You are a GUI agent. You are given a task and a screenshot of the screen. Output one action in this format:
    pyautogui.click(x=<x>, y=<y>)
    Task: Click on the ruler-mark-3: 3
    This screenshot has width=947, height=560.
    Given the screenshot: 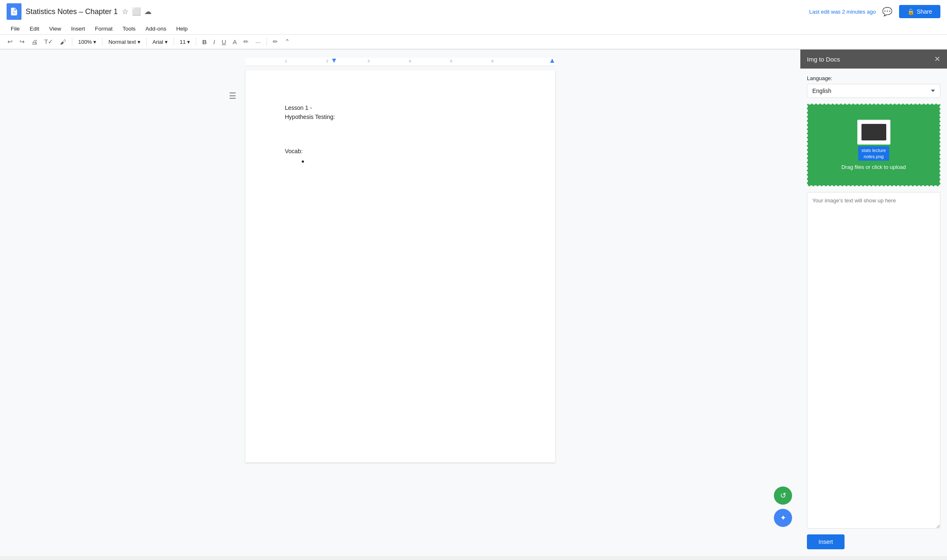 What is the action you would take?
    pyautogui.click(x=369, y=61)
    